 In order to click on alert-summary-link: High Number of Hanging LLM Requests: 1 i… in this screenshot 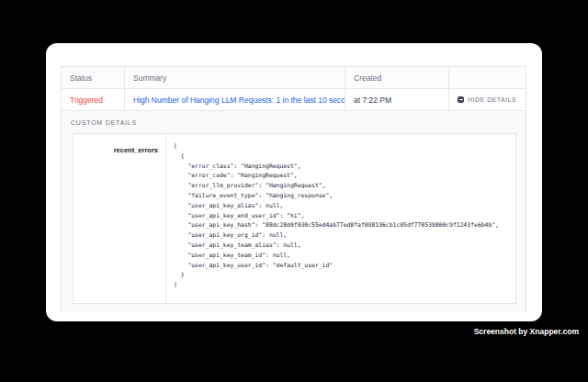, I will do `click(239, 100)`.